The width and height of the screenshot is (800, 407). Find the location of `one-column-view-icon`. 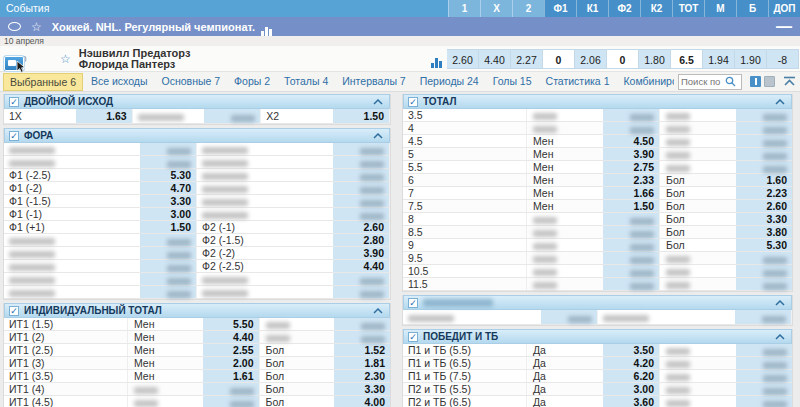

one-column-view-icon is located at coordinates (770, 82).